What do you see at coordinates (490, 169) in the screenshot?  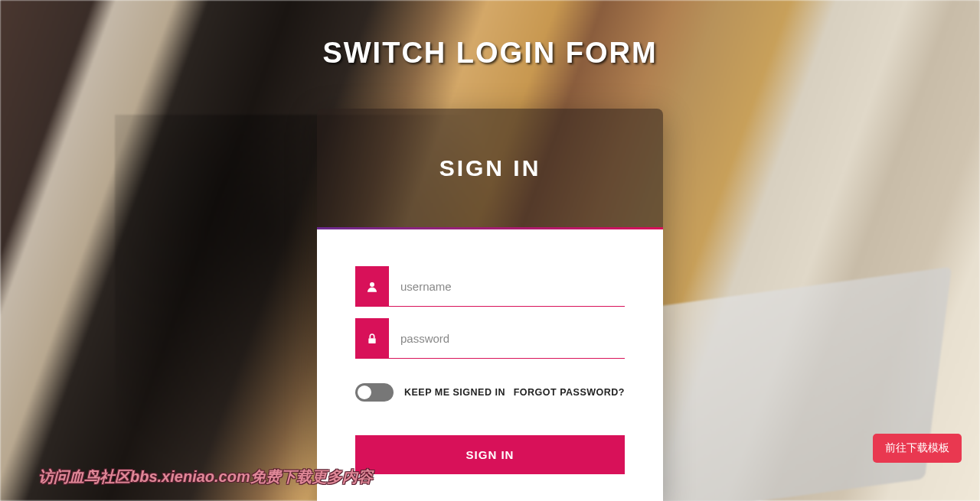 I see `card-header: SIGN IN` at bounding box center [490, 169].